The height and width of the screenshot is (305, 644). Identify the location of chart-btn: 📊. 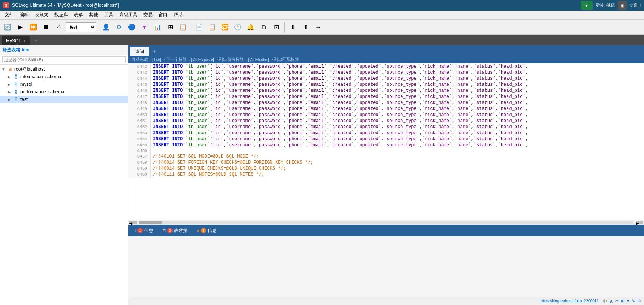
(157, 27).